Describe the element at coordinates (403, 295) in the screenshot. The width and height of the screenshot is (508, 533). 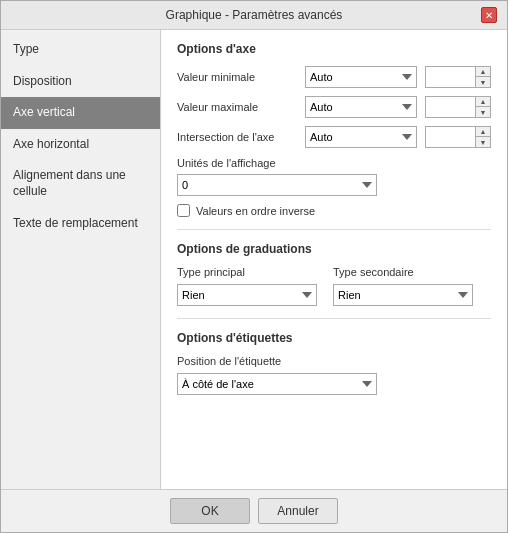
I see `type-secondaire-select: Rien` at that location.